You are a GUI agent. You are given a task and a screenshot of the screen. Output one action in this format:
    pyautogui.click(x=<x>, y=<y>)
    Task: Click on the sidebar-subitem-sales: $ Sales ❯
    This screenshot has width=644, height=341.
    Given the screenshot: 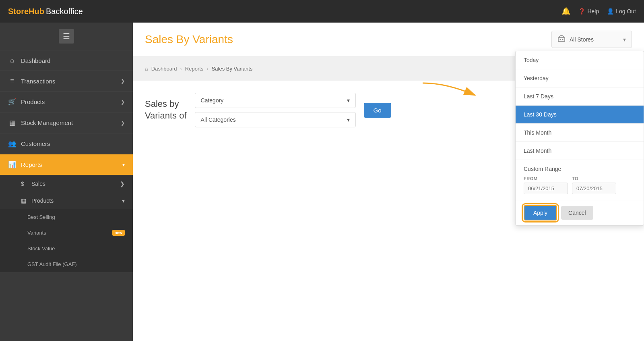 What is the action you would take?
    pyautogui.click(x=66, y=184)
    